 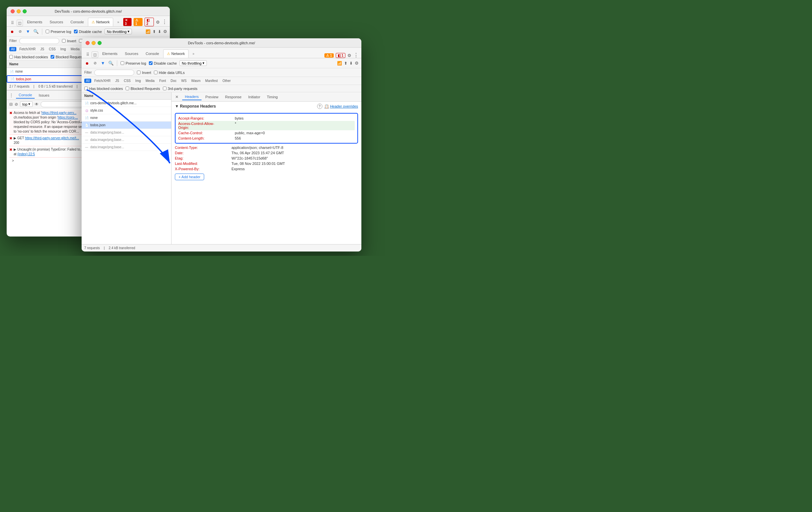 What do you see at coordinates (349, 55) in the screenshot?
I see `settings-icon-front: ⚙` at bounding box center [349, 55].